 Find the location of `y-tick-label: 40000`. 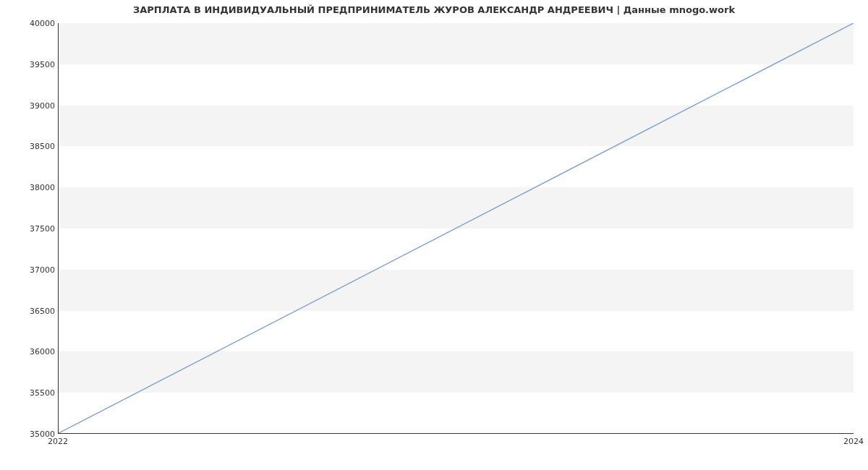

y-tick-label: 40000 is located at coordinates (33, 23).